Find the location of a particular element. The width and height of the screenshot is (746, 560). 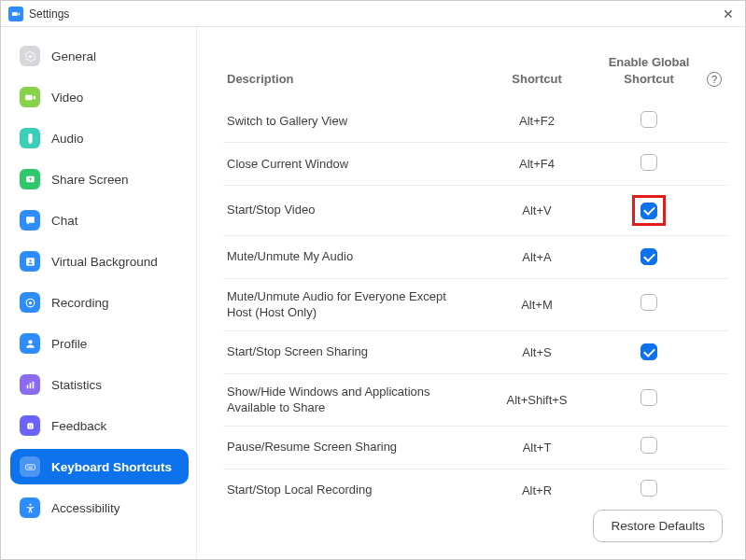

header-shortcut: Shortcut is located at coordinates (536, 78).